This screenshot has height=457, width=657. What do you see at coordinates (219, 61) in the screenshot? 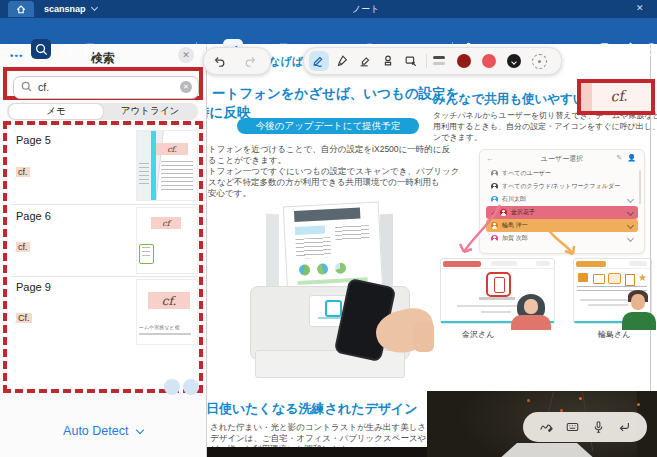
I see `undo-icon` at bounding box center [219, 61].